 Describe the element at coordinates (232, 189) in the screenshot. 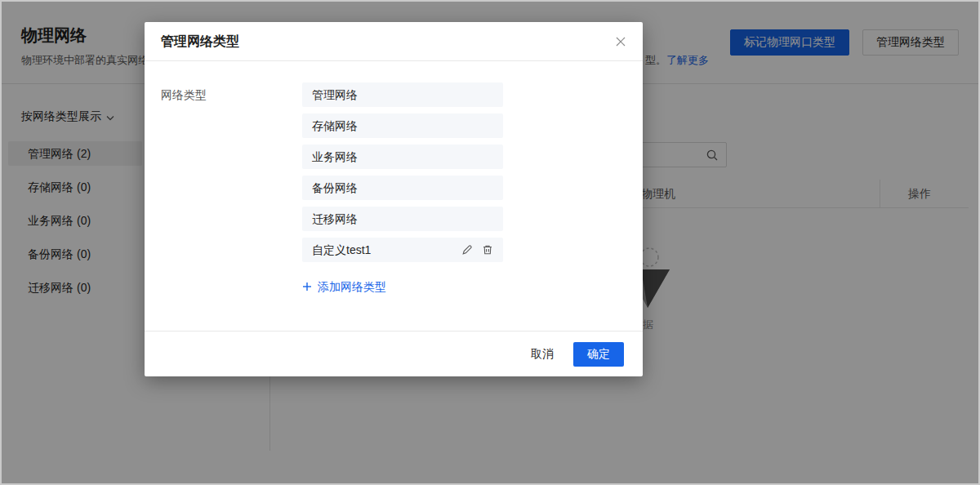

I see `network-type-field-label: 网络类型` at that location.